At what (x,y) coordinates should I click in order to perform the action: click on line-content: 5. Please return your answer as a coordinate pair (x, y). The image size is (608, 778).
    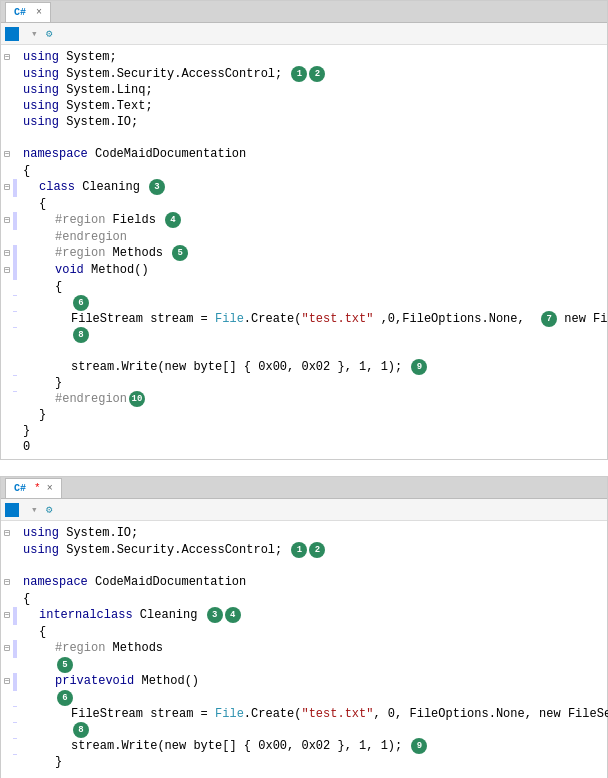
    Looking at the image, I should click on (315, 665).